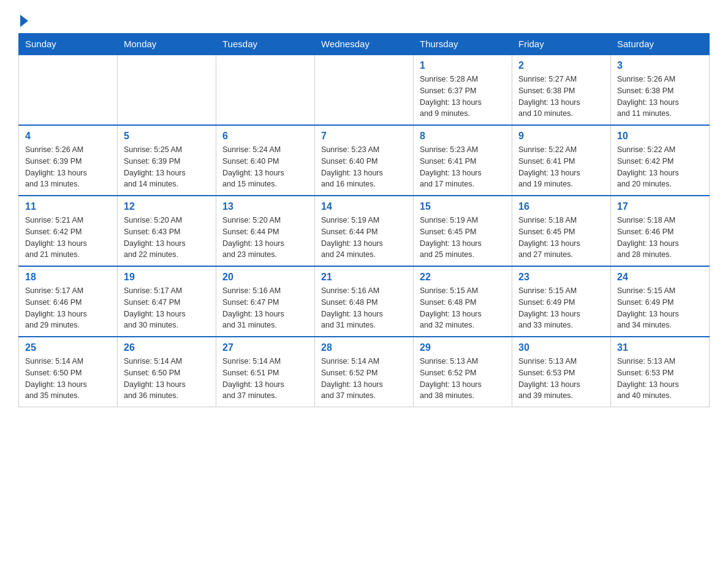 This screenshot has width=728, height=563. Describe the element at coordinates (660, 136) in the screenshot. I see `day-number: 10` at that location.